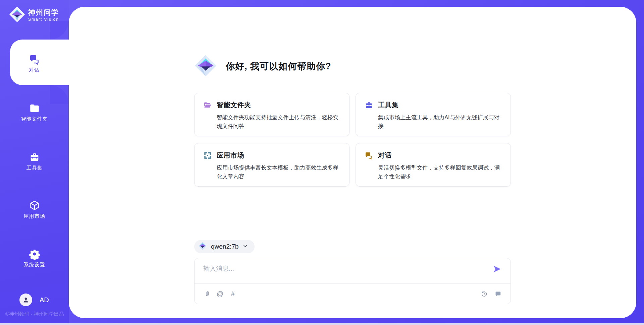 The image size is (644, 325). Describe the element at coordinates (35, 254) in the screenshot. I see `gear-icon` at that location.